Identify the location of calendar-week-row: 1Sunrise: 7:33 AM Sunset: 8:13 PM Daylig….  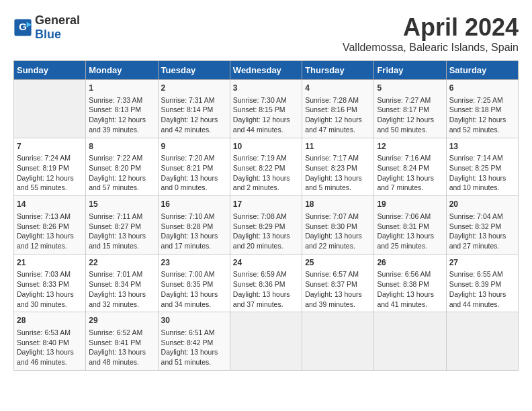
(266, 109).